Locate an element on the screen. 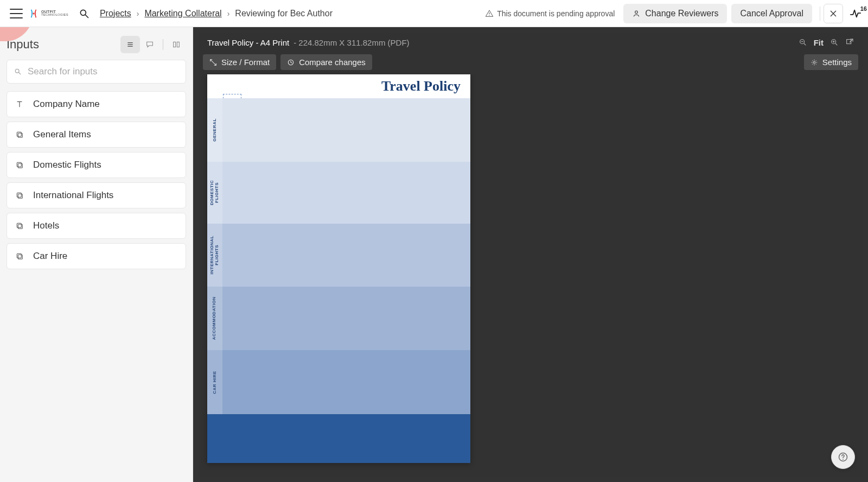  brand-logo: OUTFITTECHNOLOGIES is located at coordinates (48, 14).